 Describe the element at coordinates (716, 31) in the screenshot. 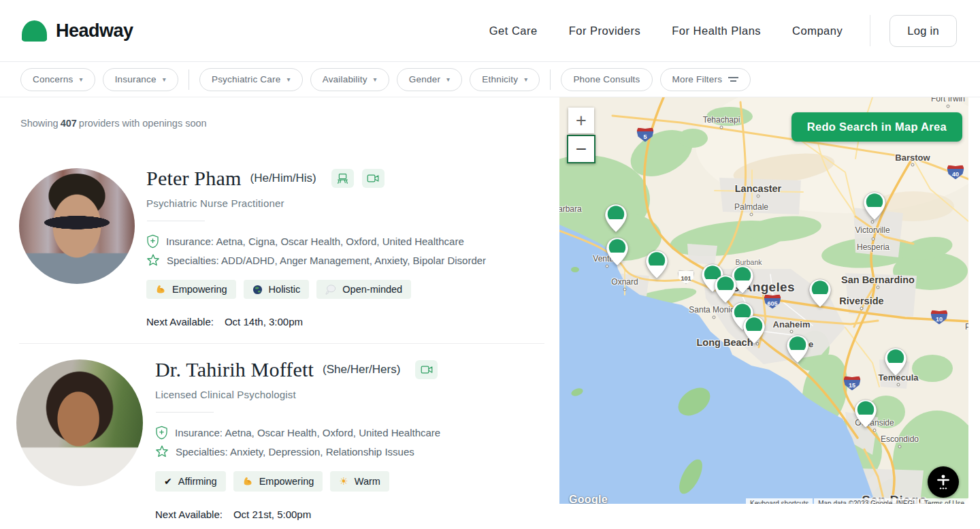

I see `nav-item-for-health-plans: For Health Plans` at that location.